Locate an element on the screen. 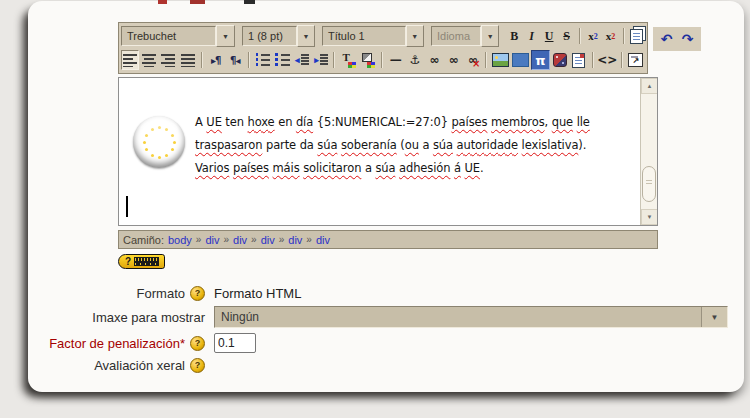 This screenshot has width=750, height=418. toolbar-row-2: ▸¶ ¶◂ ◂ ▸ T — ⚓ ∞ ∞ is located at coordinates (383, 60).